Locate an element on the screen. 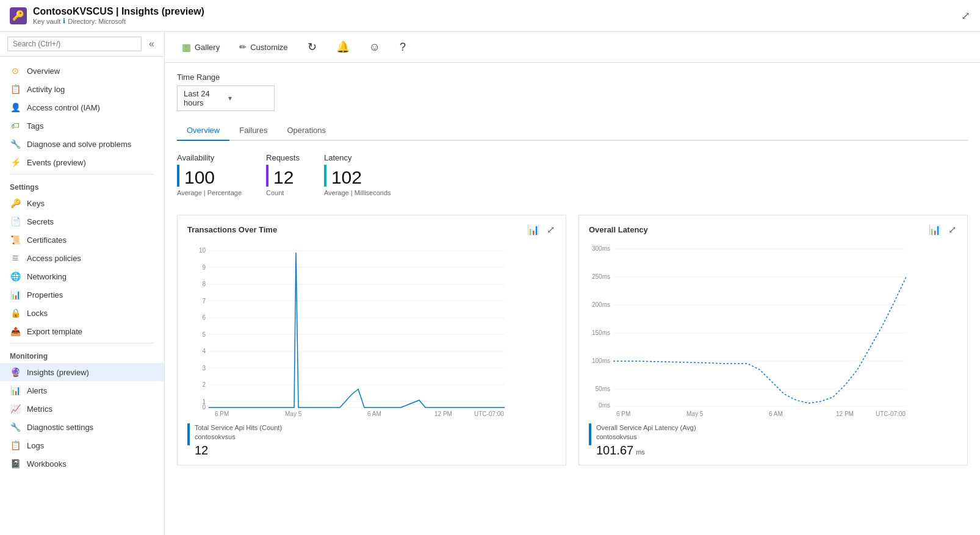 Image resolution: width=980 pixels, height=535 pixels. sidebar-item-access-policies: ≡ Access policies is located at coordinates (82, 258).